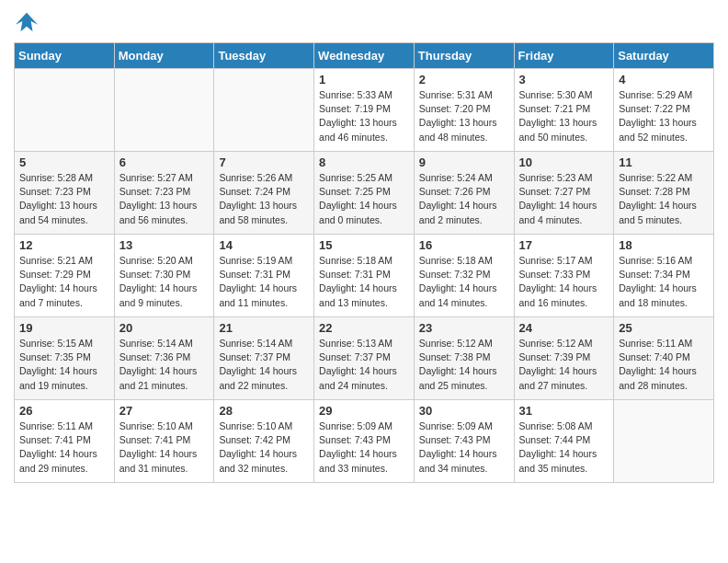 The width and height of the screenshot is (728, 563). I want to click on logo-icon, so click(27, 22).